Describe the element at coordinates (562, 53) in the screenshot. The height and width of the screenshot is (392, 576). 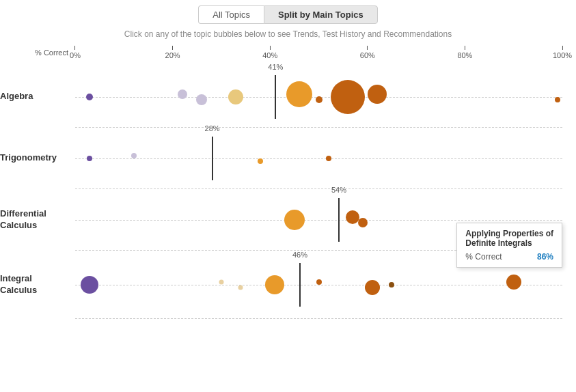
I see `x-tick-100: 100%` at that location.